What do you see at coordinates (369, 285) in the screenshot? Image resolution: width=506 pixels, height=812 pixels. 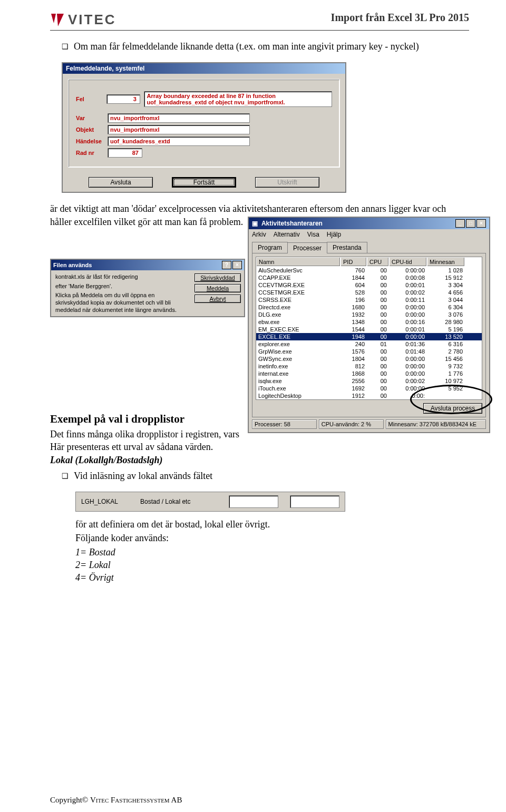 I see `process-row: CCEVTMGR.EXE604000:00:013 304` at bounding box center [369, 285].